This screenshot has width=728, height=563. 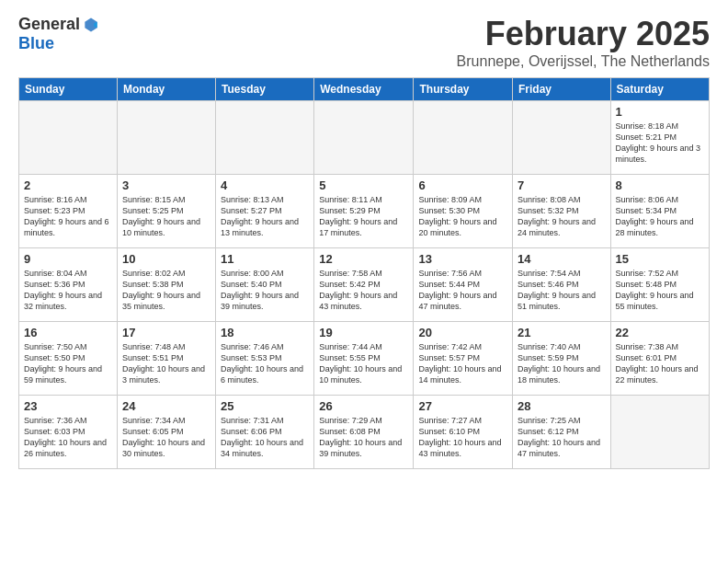 What do you see at coordinates (660, 144) in the screenshot?
I see `day-info: Sunrise: 8:18 AMSunset: 5:21 PMDaylight:…` at bounding box center [660, 144].